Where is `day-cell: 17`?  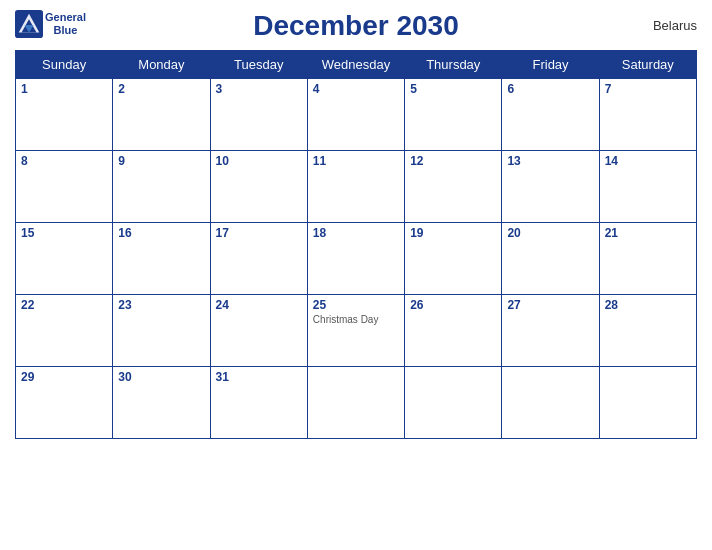 day-cell: 17 is located at coordinates (258, 259).